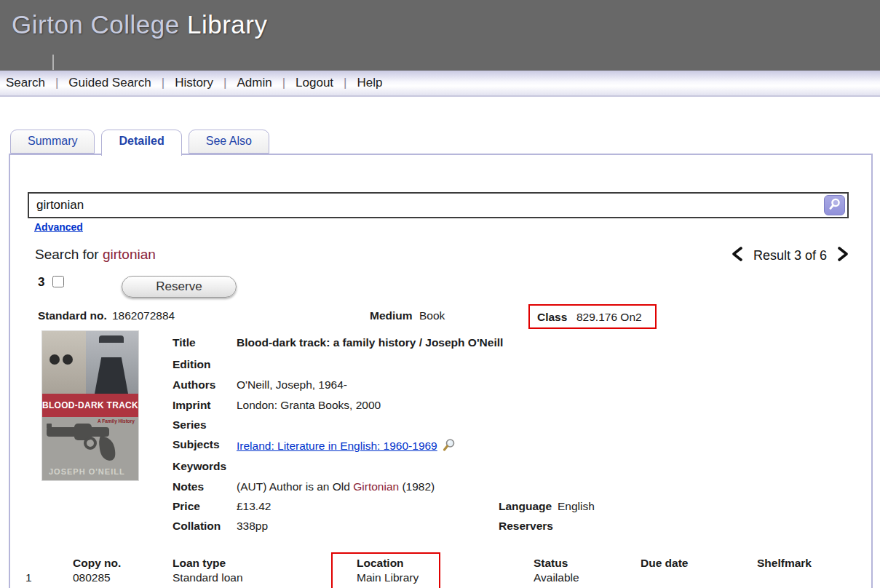 The height and width of the screenshot is (588, 880). Describe the element at coordinates (90, 405) in the screenshot. I see `cover-title-band: BLOOD-DARK TRACK` at that location.